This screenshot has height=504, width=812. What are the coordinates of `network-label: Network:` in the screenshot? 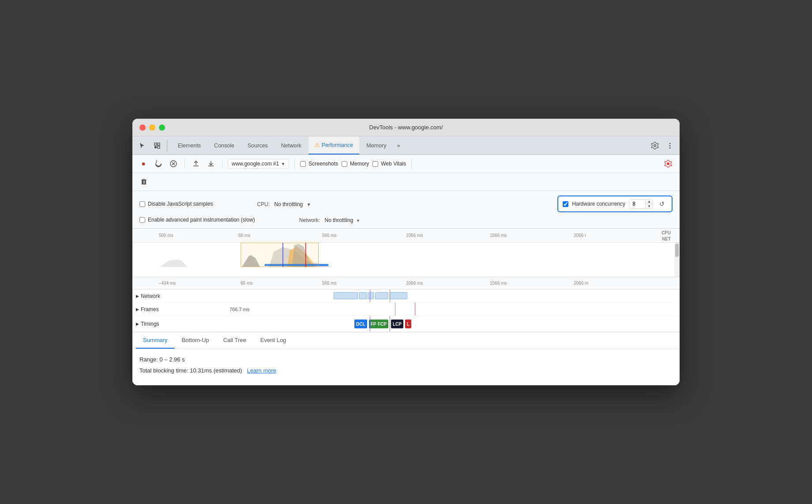 It's located at (310, 220).